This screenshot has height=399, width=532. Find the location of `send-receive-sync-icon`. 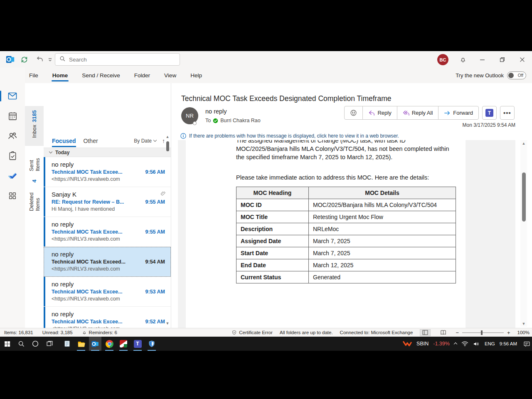

send-receive-sync-icon is located at coordinates (24, 59).